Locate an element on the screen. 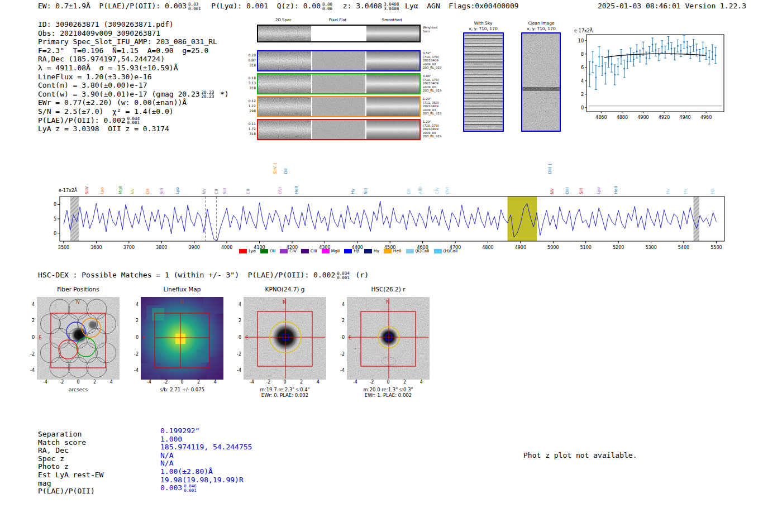 The image size is (782, 532). detection-info-block: ID: 3090263871 (3090263871.pdf)Obs: 2021… is located at coordinates (133, 77).